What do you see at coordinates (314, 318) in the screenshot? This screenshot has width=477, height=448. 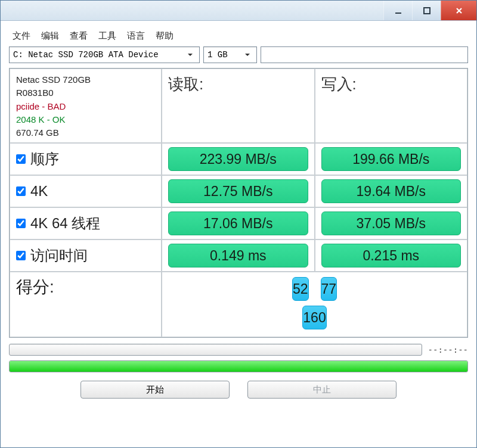 I see `score-total: 160` at bounding box center [314, 318].